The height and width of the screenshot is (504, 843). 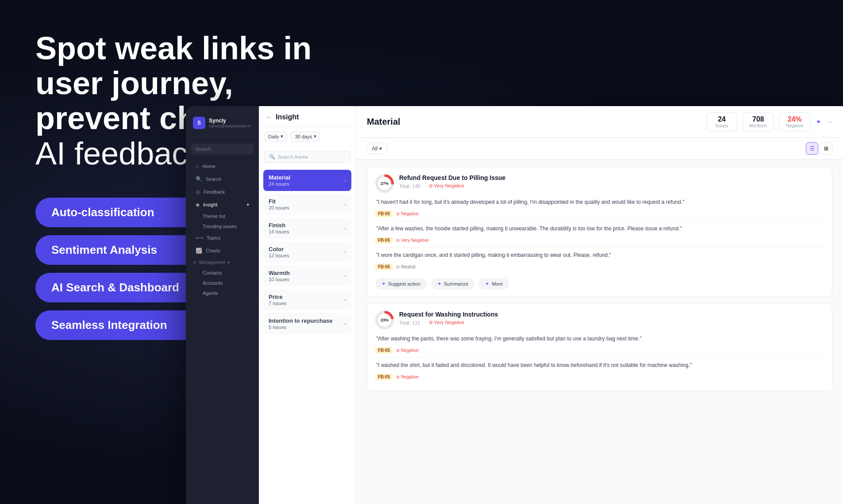 I want to click on badge-sentiment-analysis: Sentiment Analysis, so click(x=119, y=250).